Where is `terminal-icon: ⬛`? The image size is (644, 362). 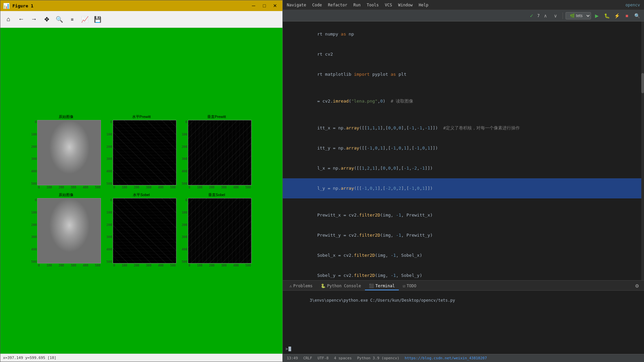 terminal-icon: ⬛ is located at coordinates (372, 286).